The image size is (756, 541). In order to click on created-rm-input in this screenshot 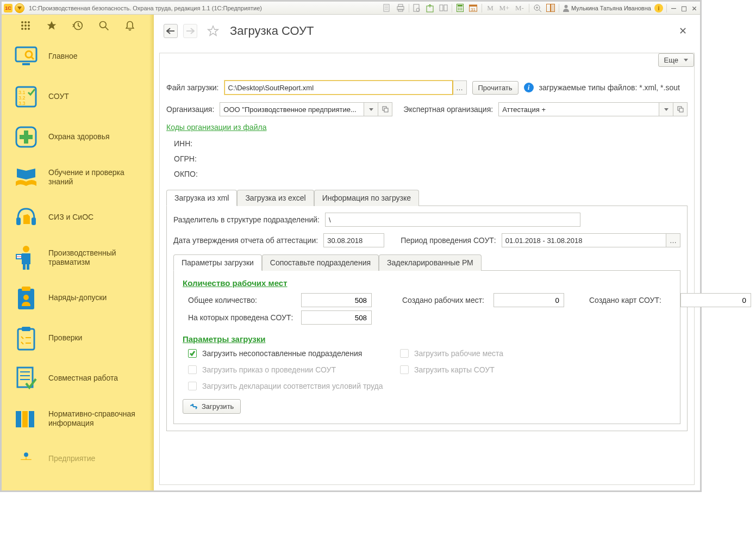, I will do `click(529, 300)`.